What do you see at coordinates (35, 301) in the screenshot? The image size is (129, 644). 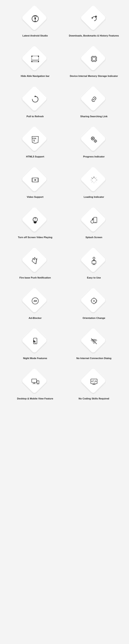 I see `ad-blocker-icon: AR` at bounding box center [35, 301].